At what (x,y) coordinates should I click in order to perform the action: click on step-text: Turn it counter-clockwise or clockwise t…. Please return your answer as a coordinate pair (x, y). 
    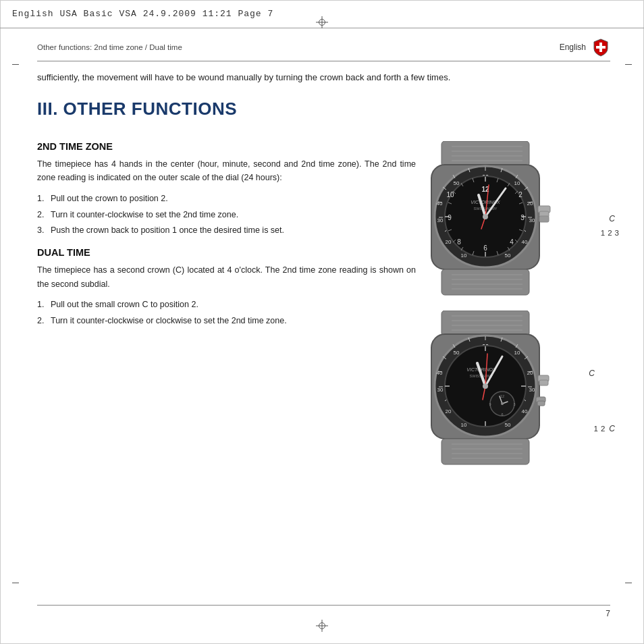
    Looking at the image, I should click on (169, 321).